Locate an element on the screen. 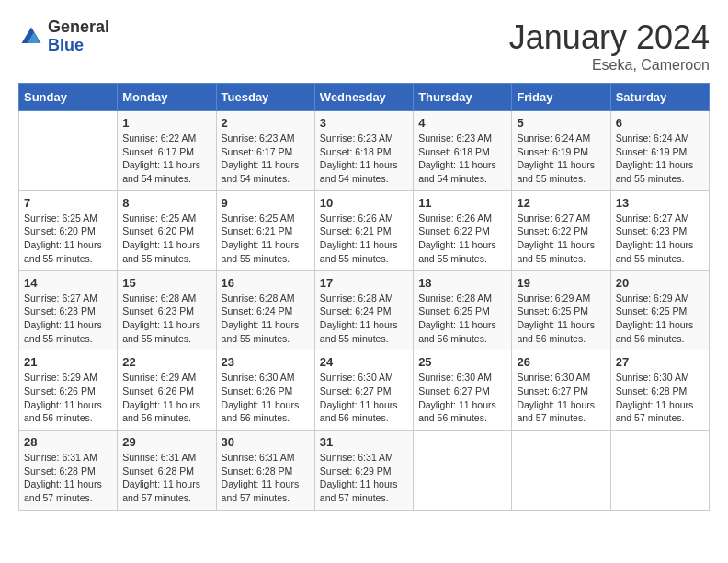 Image resolution: width=728 pixels, height=563 pixels. day-number: 22 is located at coordinates (166, 362).